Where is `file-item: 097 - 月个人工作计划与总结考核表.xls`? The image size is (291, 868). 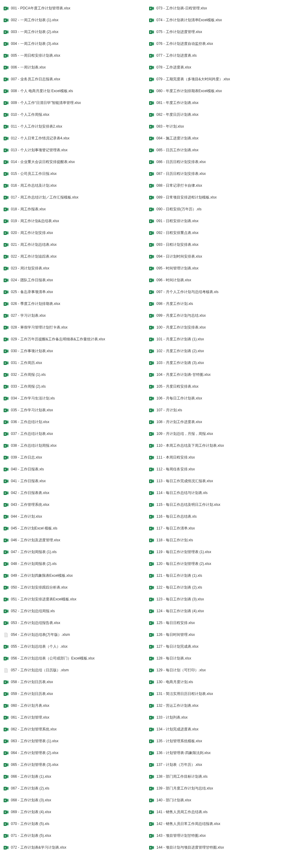
file-item: 097 - 月个人工作计划与总结考核表.xls is located at coordinates (219, 292).